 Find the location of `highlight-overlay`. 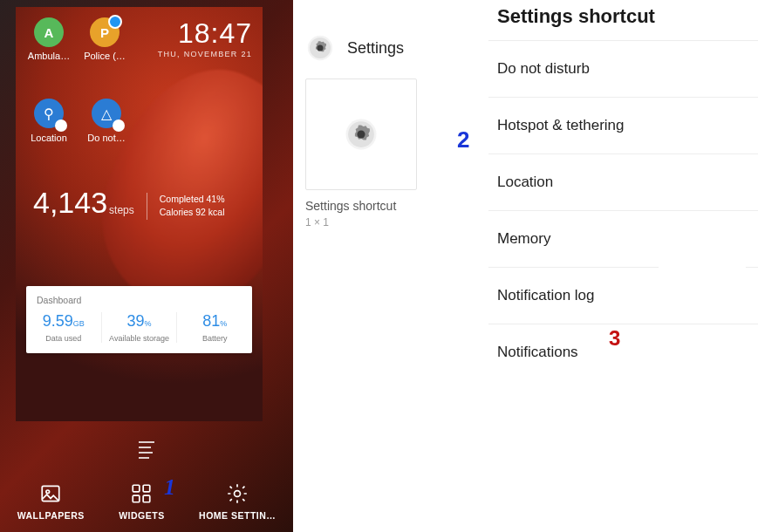

highlight-overlay is located at coordinates (702, 280).